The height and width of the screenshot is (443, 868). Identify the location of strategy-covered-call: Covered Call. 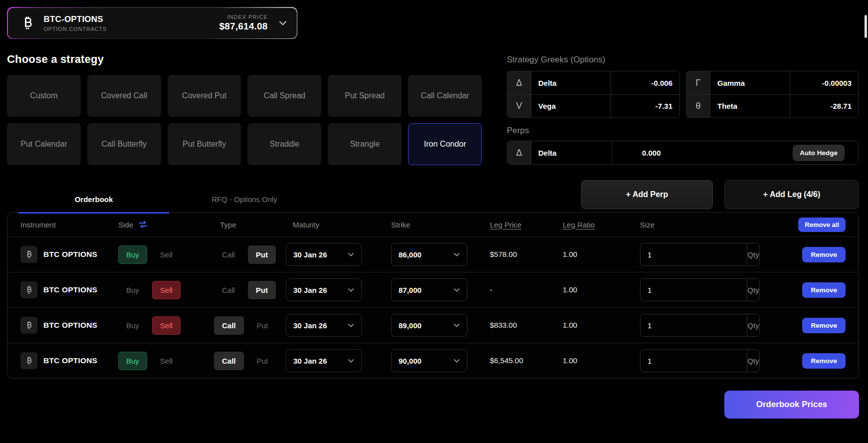
(124, 96).